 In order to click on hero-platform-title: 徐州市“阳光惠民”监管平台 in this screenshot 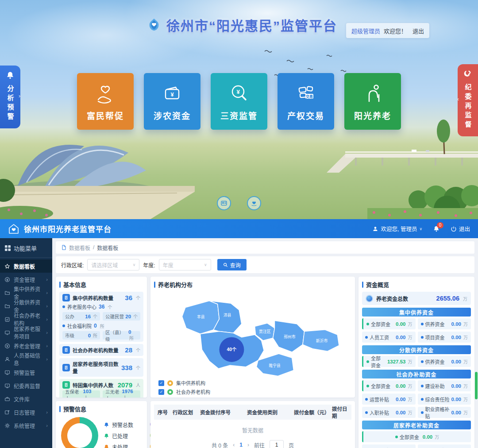, I will do `click(252, 25)`.